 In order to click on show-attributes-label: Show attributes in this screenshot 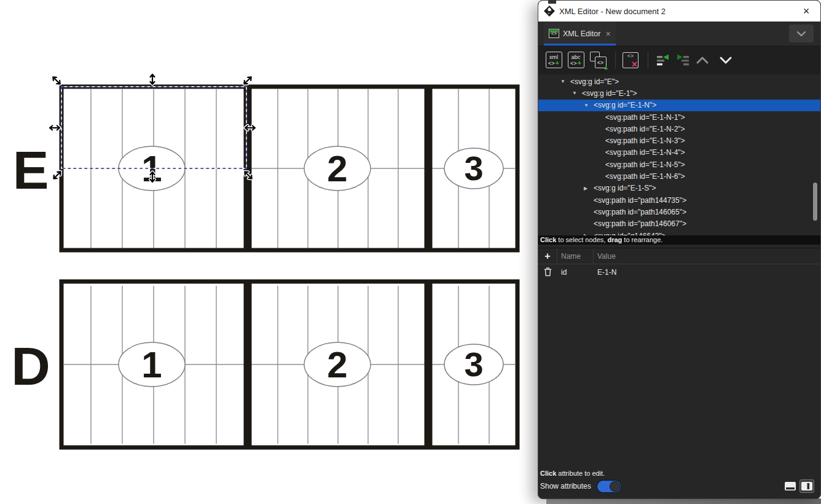, I will do `click(565, 486)`.